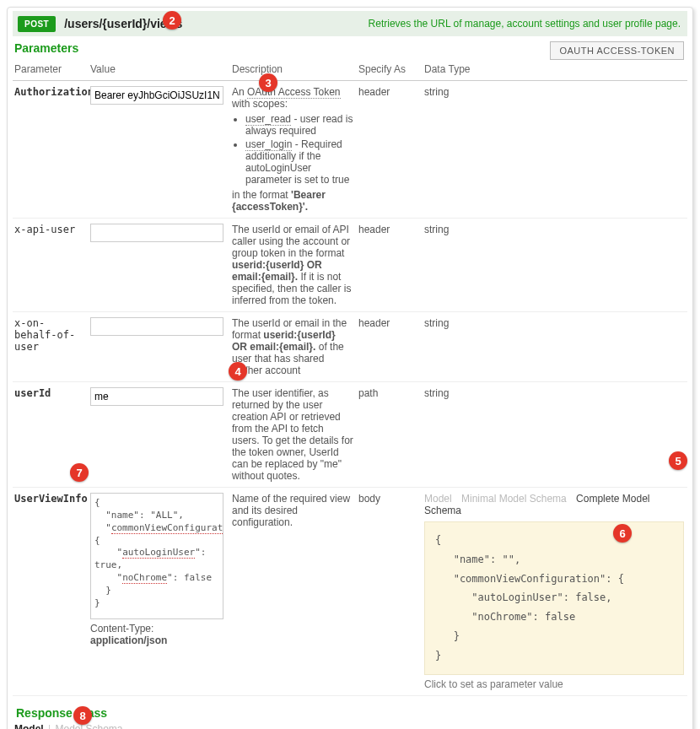 The width and height of the screenshot is (700, 729). I want to click on userviewinfo-body: { "name": "ALL", "commonViewConfiguratio…, so click(157, 556).